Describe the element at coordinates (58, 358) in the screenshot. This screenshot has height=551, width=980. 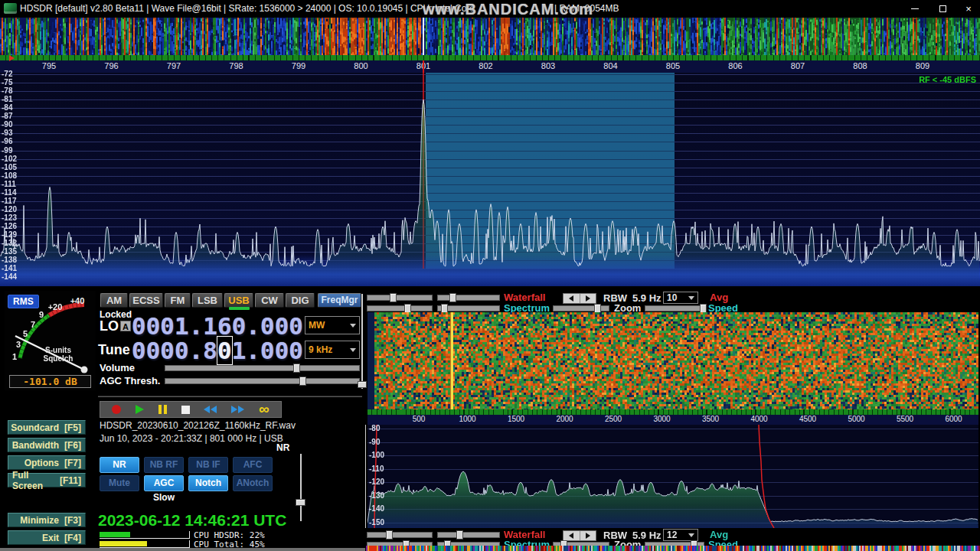
I see `squelch-label: Squelch` at that location.